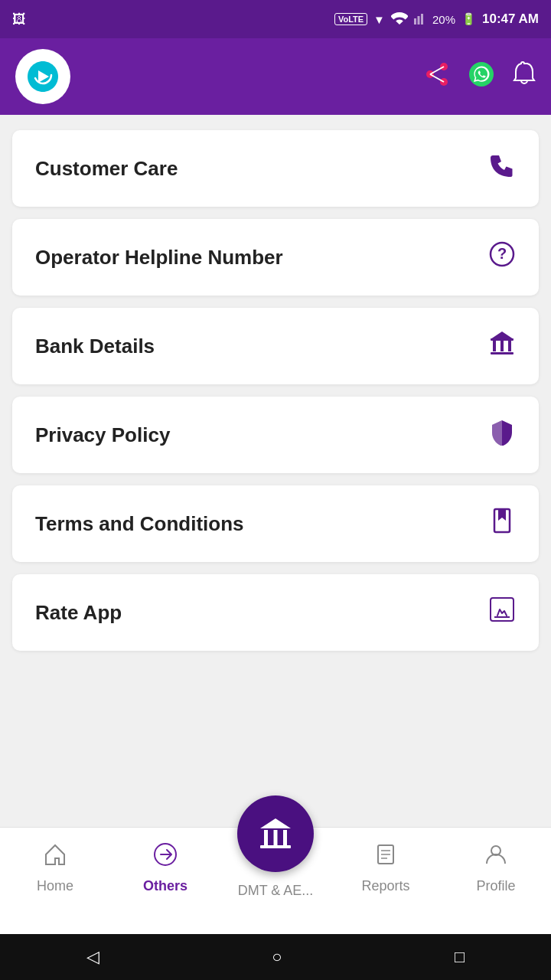 This screenshot has width=551, height=980. Describe the element at coordinates (165, 887) in the screenshot. I see `nav-others-label: Others` at that location.